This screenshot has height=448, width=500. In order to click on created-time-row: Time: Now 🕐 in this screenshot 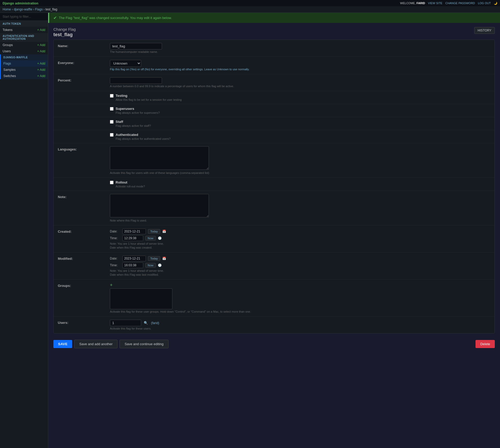, I will do `click(300, 238)`.